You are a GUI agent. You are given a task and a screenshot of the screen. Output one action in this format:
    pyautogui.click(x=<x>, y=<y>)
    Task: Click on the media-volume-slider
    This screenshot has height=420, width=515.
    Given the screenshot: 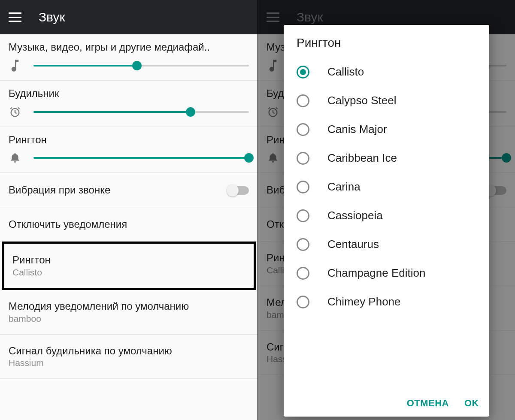 What is the action you would take?
    pyautogui.click(x=141, y=66)
    